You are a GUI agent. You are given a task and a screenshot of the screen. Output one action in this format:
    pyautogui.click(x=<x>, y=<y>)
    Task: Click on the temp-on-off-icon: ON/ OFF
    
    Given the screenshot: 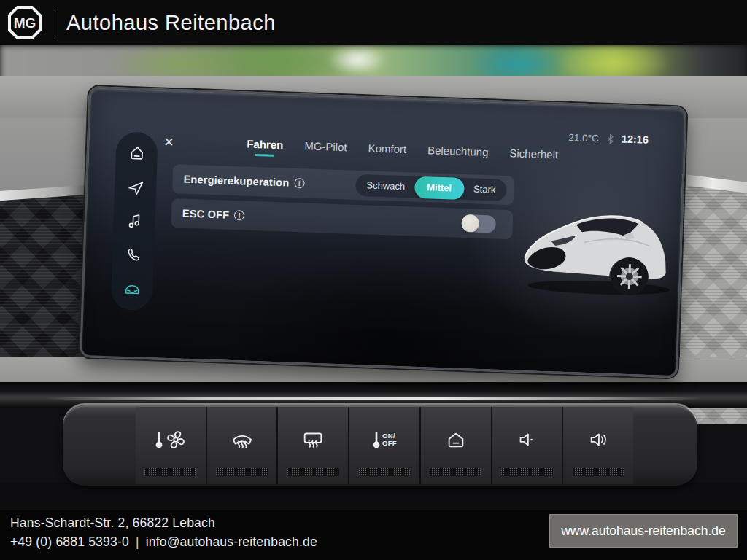 What is the action you would take?
    pyautogui.click(x=384, y=440)
    